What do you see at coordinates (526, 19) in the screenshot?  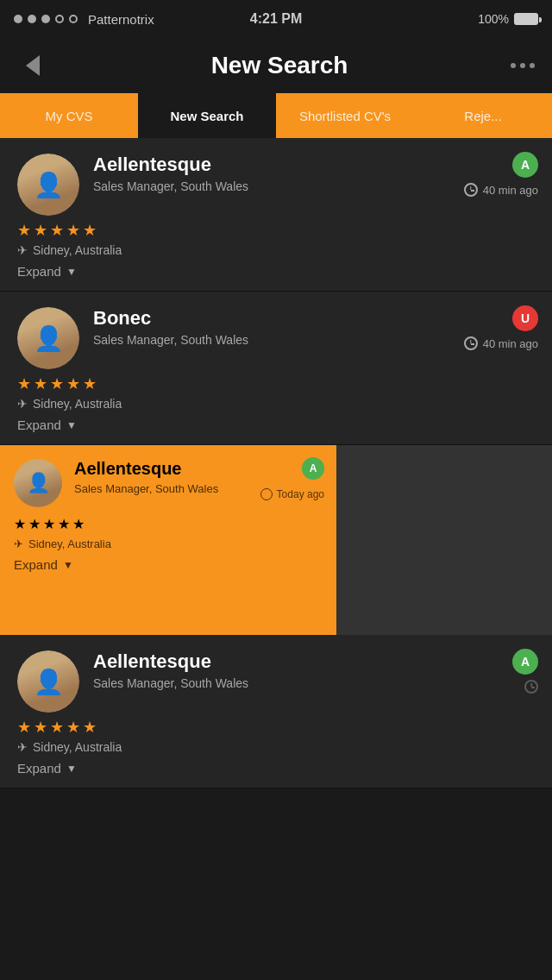 I see `battery-icon` at bounding box center [526, 19].